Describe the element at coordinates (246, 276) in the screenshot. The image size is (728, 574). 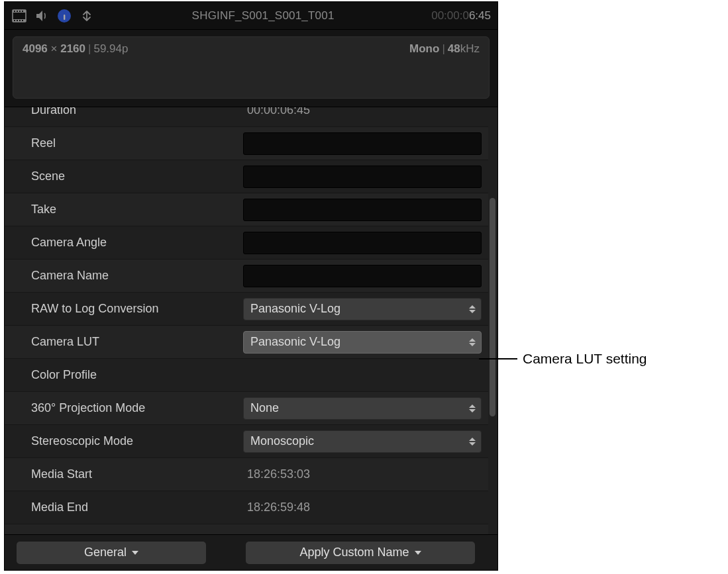
I see `row-camera-name: Camera Name` at that location.